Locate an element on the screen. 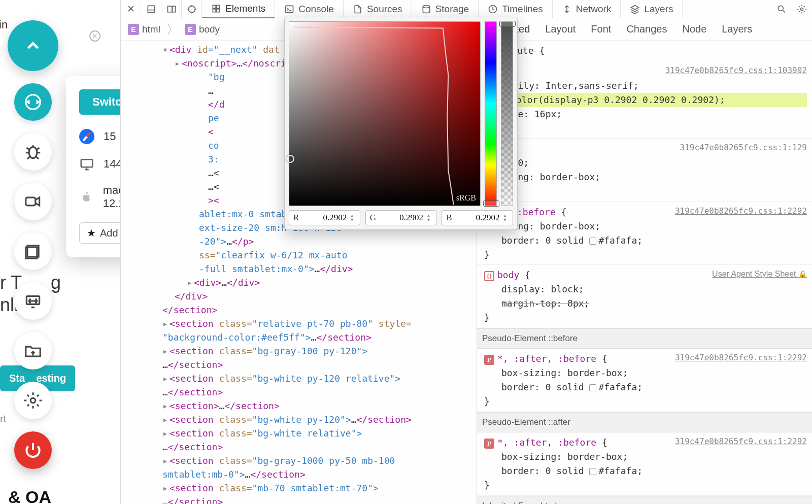  collapse-button is located at coordinates (33, 46).